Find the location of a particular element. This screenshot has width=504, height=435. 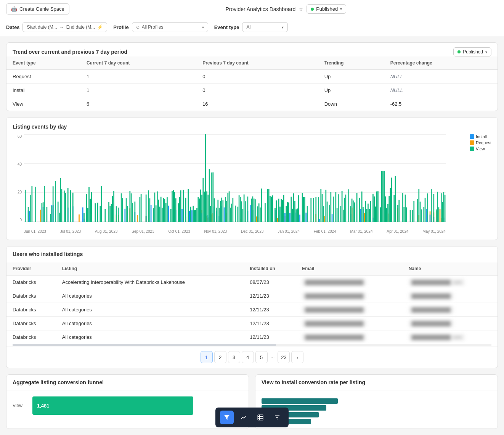

page-4-button: 4 is located at coordinates (248, 357).